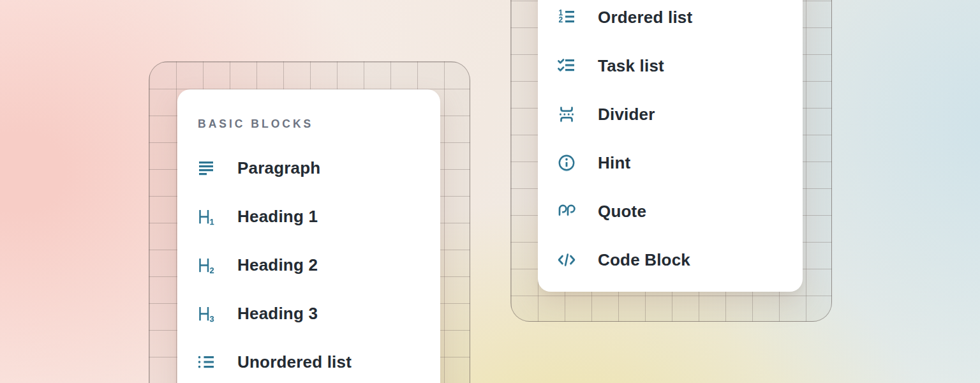 Image resolution: width=980 pixels, height=383 pixels. I want to click on menu-item-paragraph: Paragraph, so click(309, 168).